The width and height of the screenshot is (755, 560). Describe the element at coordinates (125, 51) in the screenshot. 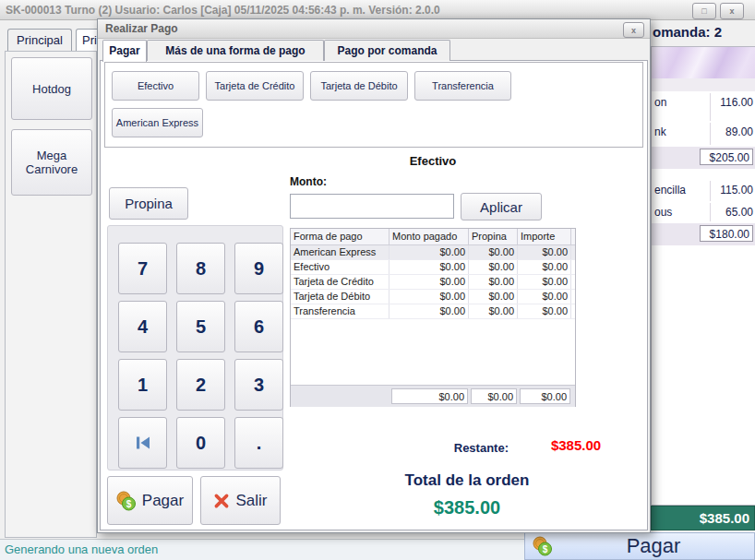

I see `tab-pagar: Pagar` at that location.